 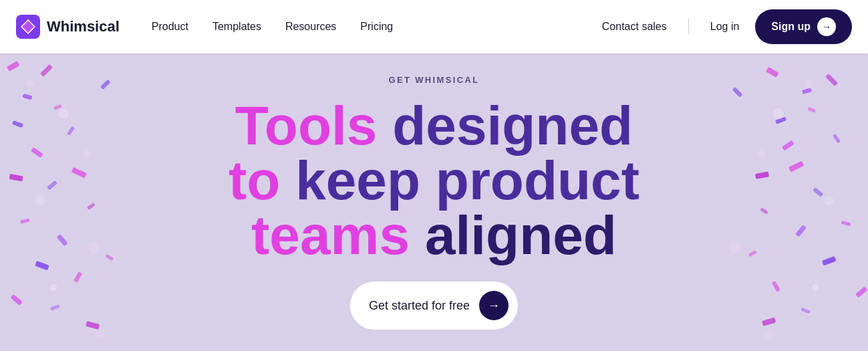 I want to click on headline-word-designed: designed, so click(x=513, y=126).